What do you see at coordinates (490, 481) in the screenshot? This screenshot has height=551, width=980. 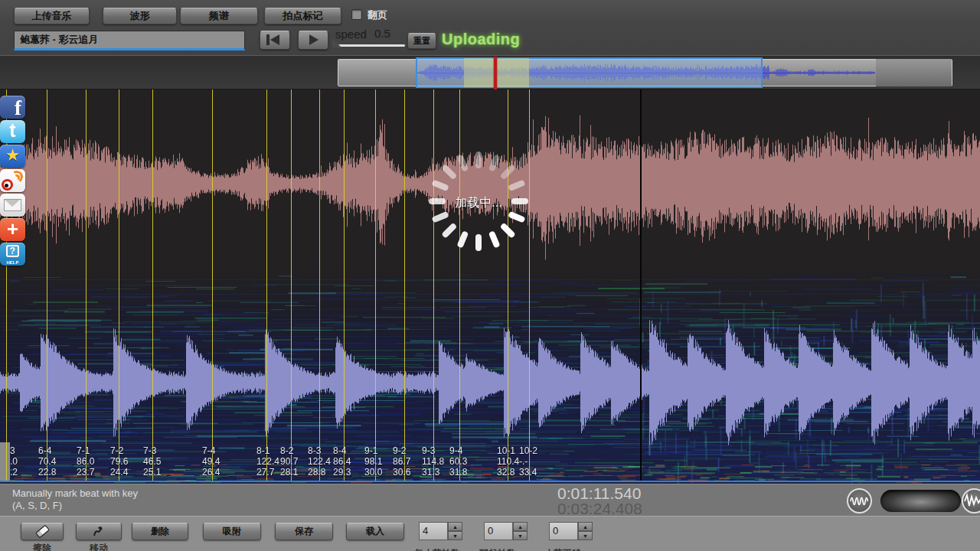 I see `view-bottom-divider` at bounding box center [490, 481].